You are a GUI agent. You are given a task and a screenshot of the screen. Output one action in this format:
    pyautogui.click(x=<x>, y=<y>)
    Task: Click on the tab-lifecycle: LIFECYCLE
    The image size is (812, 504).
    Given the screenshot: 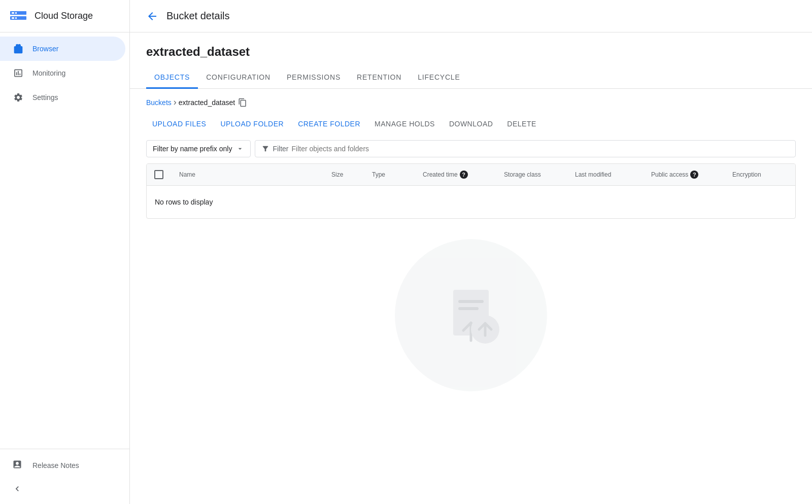 What is the action you would take?
    pyautogui.click(x=438, y=78)
    